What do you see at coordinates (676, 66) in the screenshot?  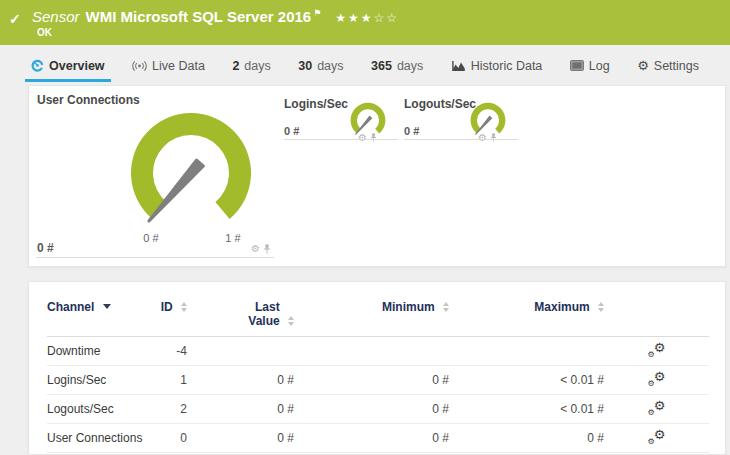 I see `tab-label: Settings` at bounding box center [676, 66].